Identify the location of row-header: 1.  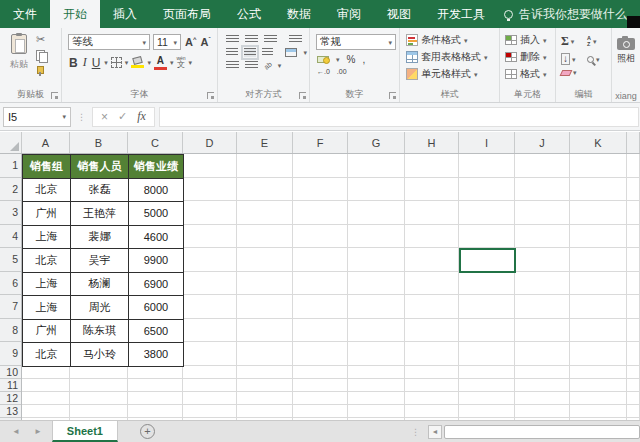
(10, 166).